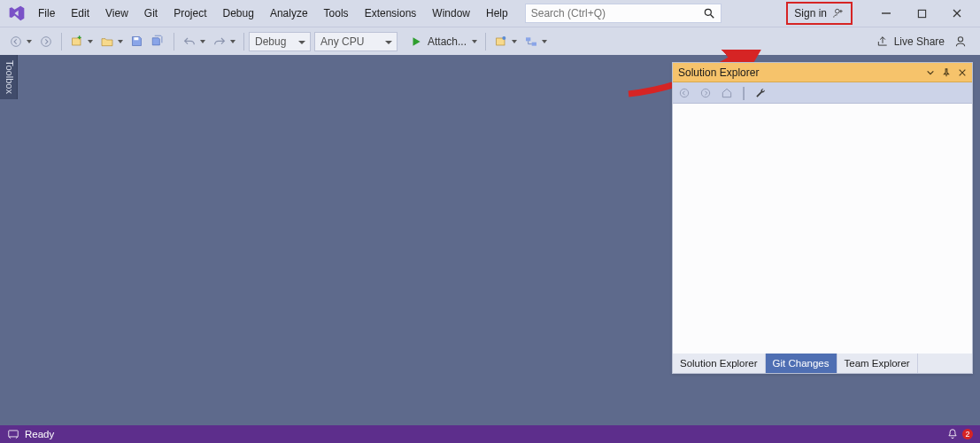 This screenshot has height=443, width=980. Describe the element at coordinates (953, 434) in the screenshot. I see `notification-bell-icon` at that location.